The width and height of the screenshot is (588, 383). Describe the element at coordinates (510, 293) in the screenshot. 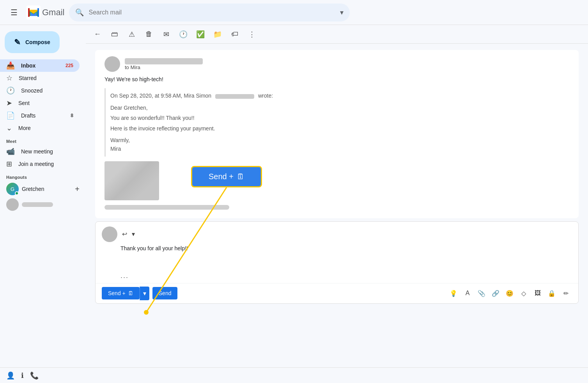

I see `insert-emoji-button: 😊` at that location.